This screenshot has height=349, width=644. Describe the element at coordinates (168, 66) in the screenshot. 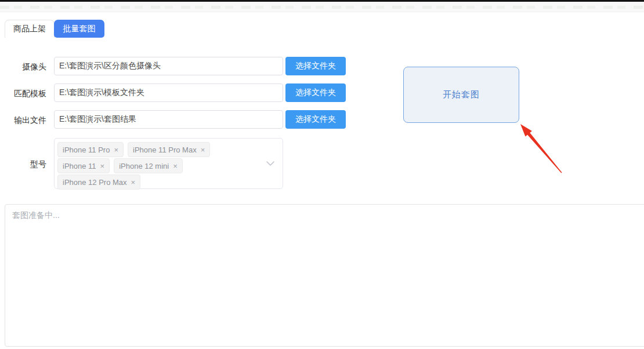

I see `camera-path-input` at that location.